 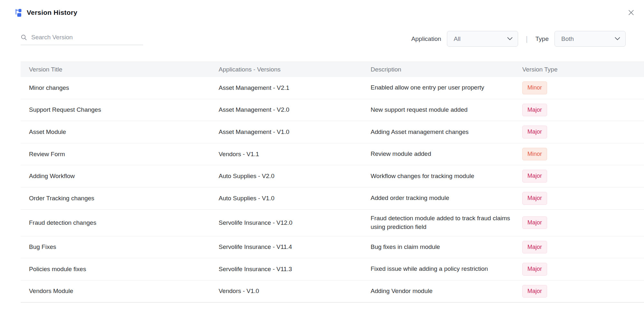 I want to click on table-row: Fraud detection changes Servolife Insura…, so click(x=332, y=223).